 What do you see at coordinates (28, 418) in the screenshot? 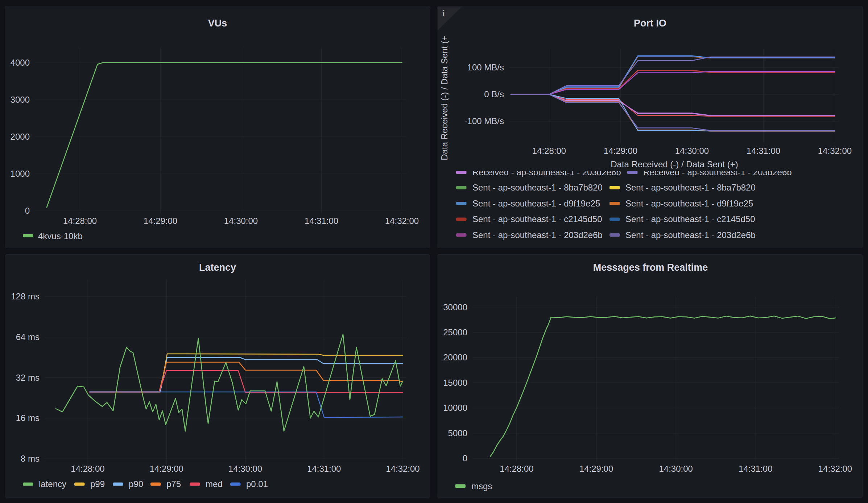
I see `svg-text: 16 ms` at bounding box center [28, 418].